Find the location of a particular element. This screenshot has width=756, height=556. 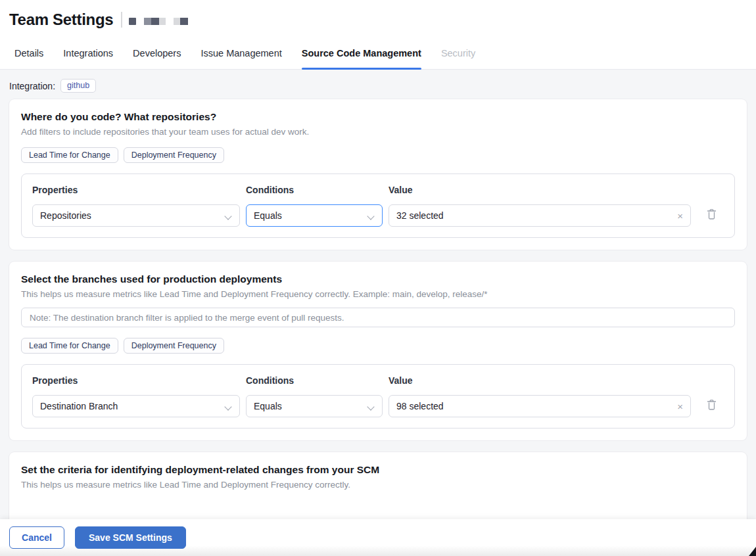

footer-bar: Cancel Save SCM Settings is located at coordinates (378, 538).